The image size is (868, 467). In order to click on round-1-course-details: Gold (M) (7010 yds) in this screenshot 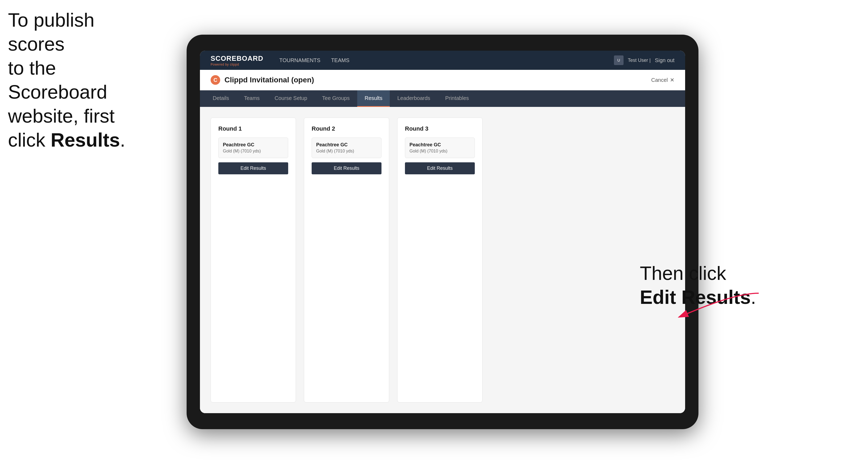, I will do `click(253, 151)`.